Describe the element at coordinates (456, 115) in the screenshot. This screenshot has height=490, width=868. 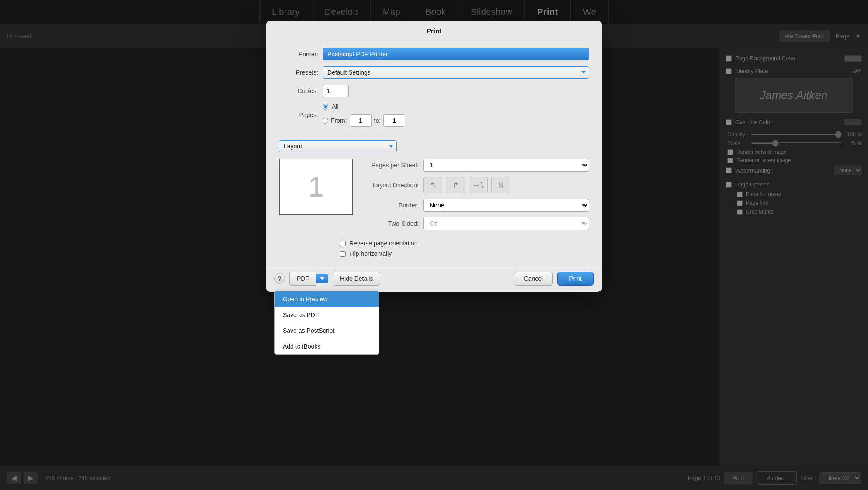
I see `pages-group: All From: to:` at that location.